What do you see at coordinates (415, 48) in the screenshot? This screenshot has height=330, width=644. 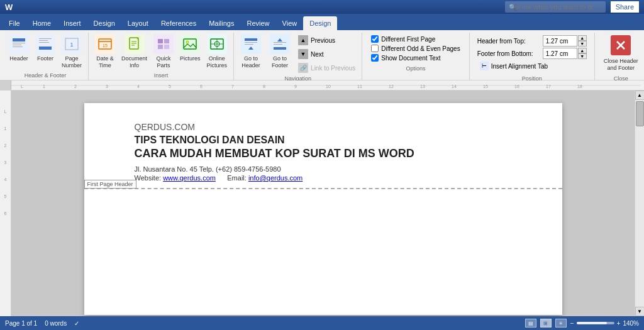 I see `different-odd-even-option: Different Odd & Even Pages` at bounding box center [415, 48].